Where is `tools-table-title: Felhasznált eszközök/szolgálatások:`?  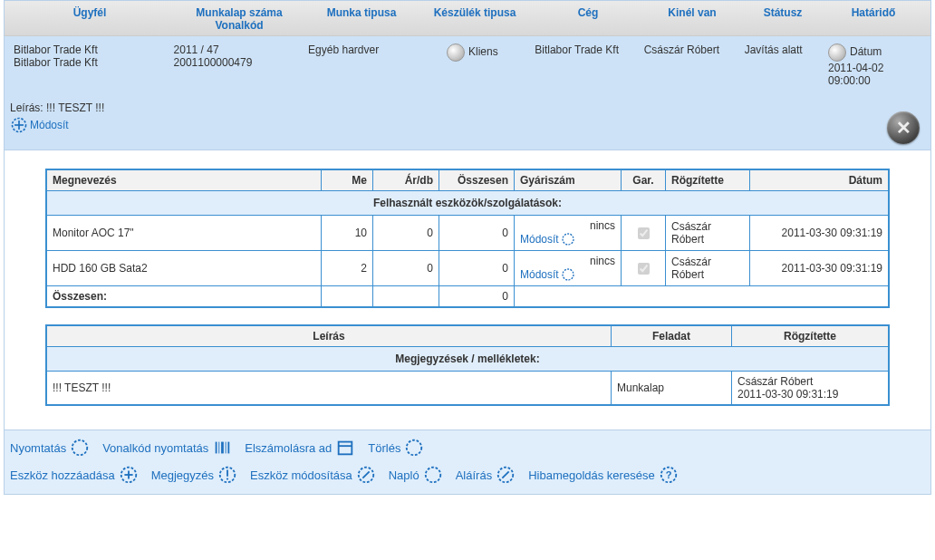
tools-table-title: Felhasznált eszközök/szolgálatások: is located at coordinates (468, 203).